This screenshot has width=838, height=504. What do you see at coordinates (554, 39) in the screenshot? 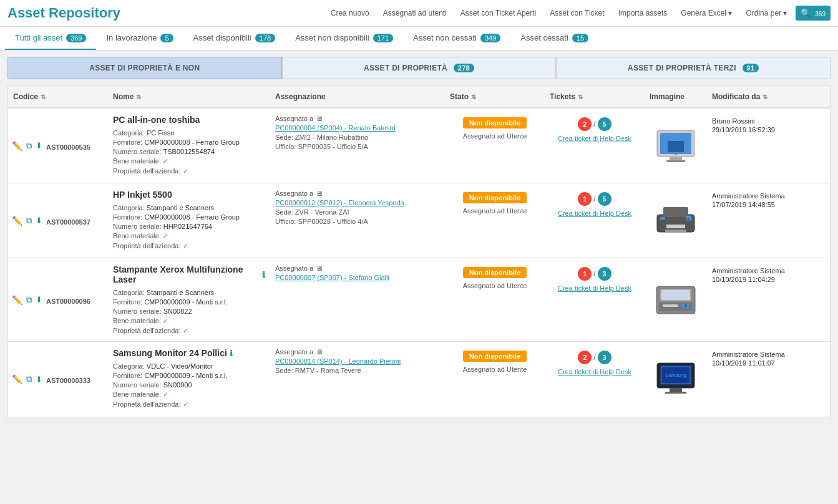
I see `tab-cessati: Asset cessati 15` at bounding box center [554, 39].